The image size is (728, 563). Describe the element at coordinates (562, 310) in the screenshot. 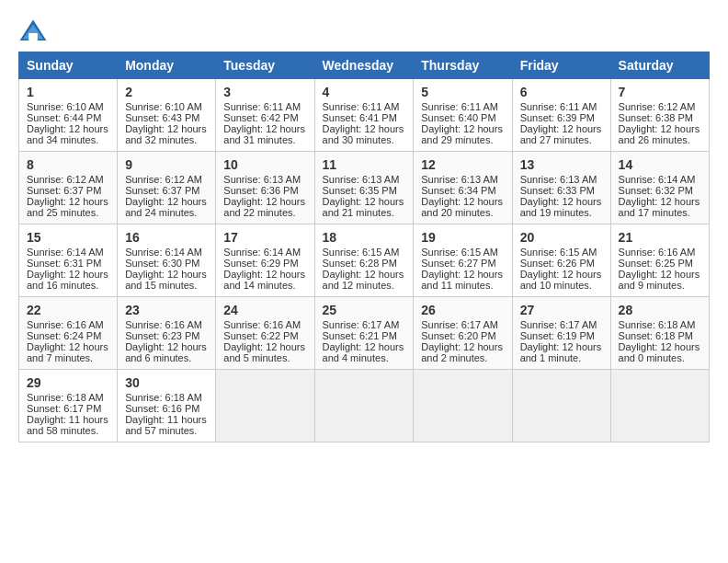

I see `day-number: 27` at that location.